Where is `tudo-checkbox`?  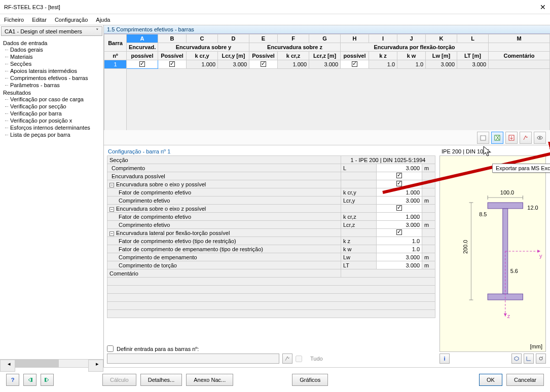 tudo-checkbox is located at coordinates (299, 359).